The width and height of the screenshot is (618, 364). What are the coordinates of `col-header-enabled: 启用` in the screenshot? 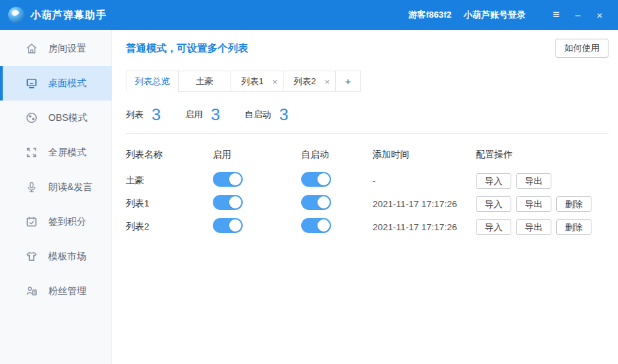 It's located at (257, 155).